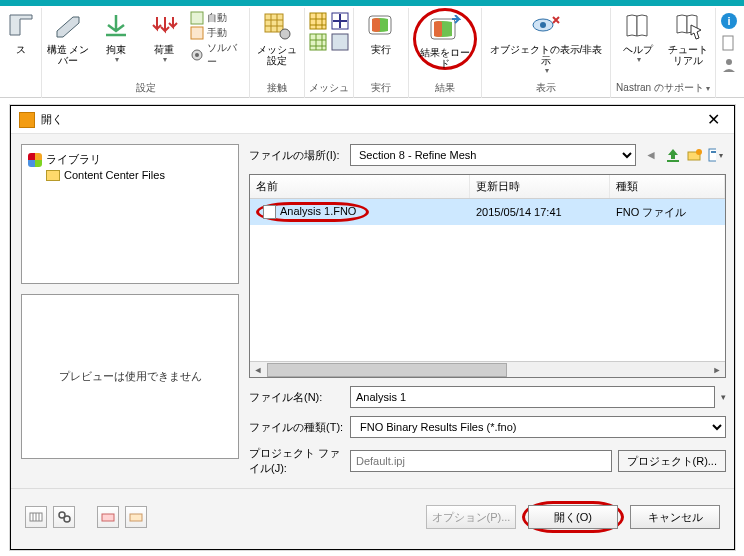 The image size is (744, 556). Describe the element at coordinates (672, 461) in the screenshot. I see `project-button: プロジェクト(R)...` at that location.